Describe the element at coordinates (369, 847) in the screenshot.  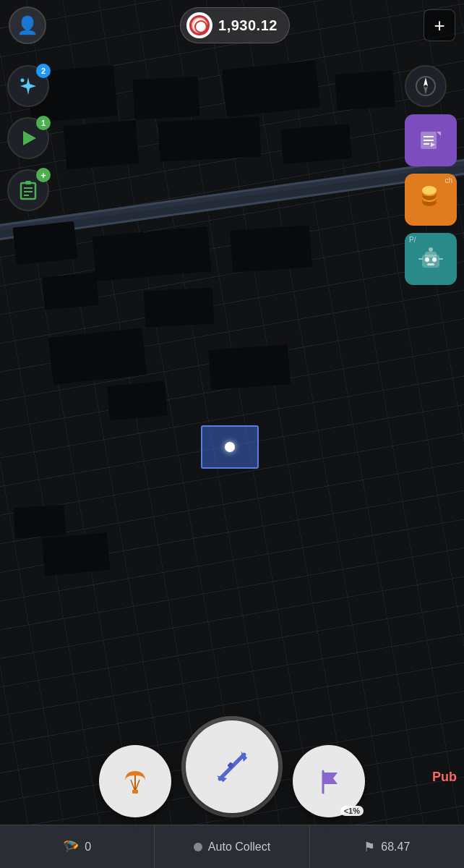
I see `flag-status-icon: ⚑` at that location.